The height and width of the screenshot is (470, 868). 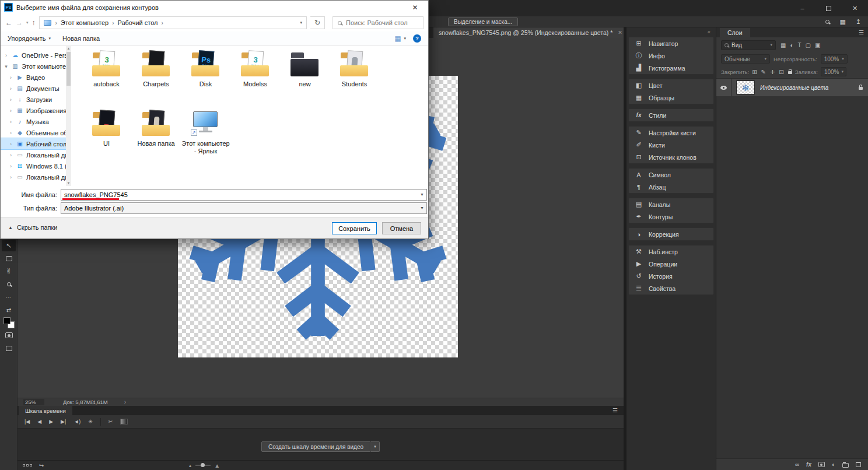 What do you see at coordinates (378, 23) in the screenshot?
I see `search-input: Поиск: Рабочий стол` at bounding box center [378, 23].